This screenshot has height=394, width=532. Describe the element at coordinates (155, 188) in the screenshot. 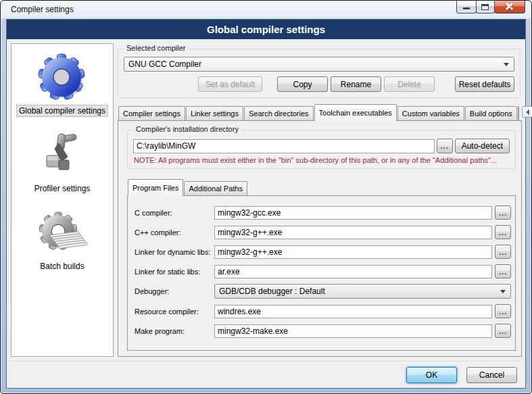

I see `tab-program-files: Program Files` at that location.